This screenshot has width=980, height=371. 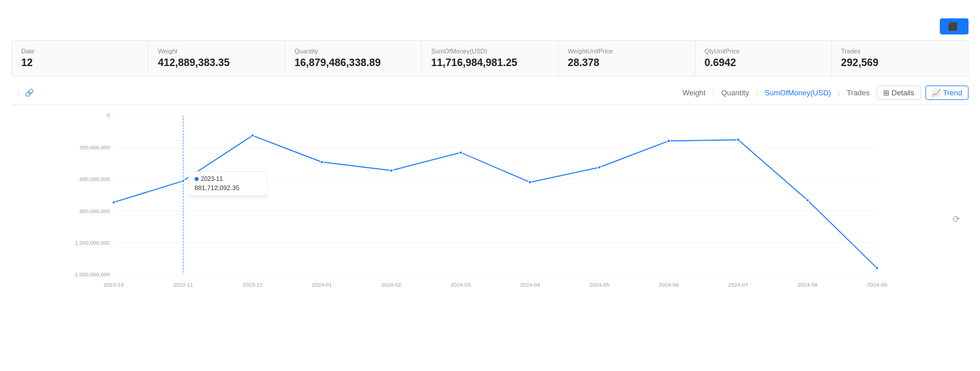 What do you see at coordinates (93, 275) in the screenshot?
I see `svg-text: 1,500,000,000` at bounding box center [93, 275].